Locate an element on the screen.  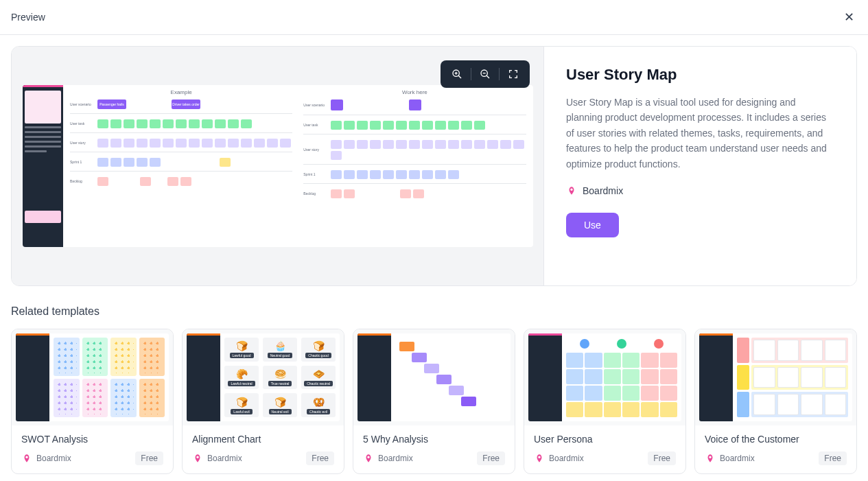
card-title: User Persona is located at coordinates (605, 439).